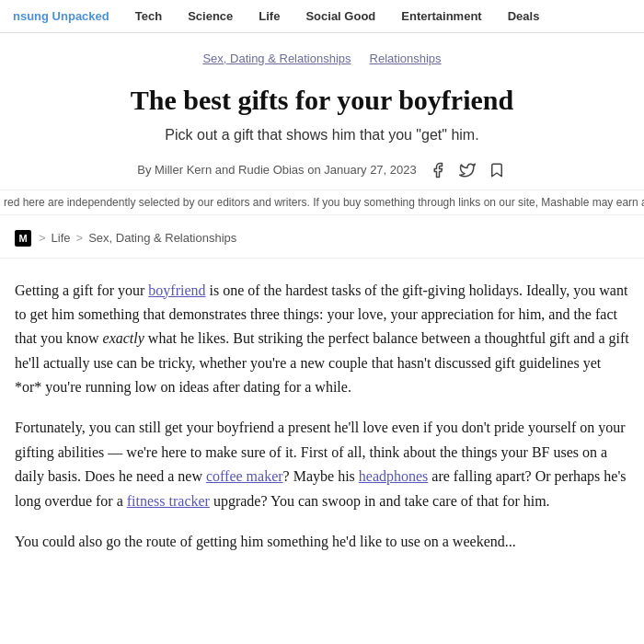  Describe the element at coordinates (322, 169) in the screenshot. I see `byline-row: By Miller Kern and Rudie Obias on Januar…` at that location.